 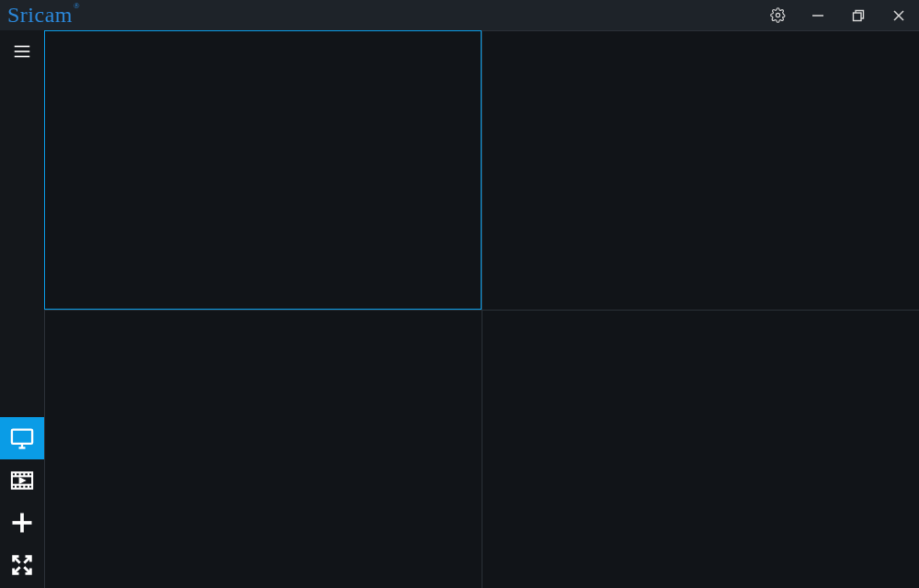 I want to click on sidebar-bottom, so click(x=22, y=502).